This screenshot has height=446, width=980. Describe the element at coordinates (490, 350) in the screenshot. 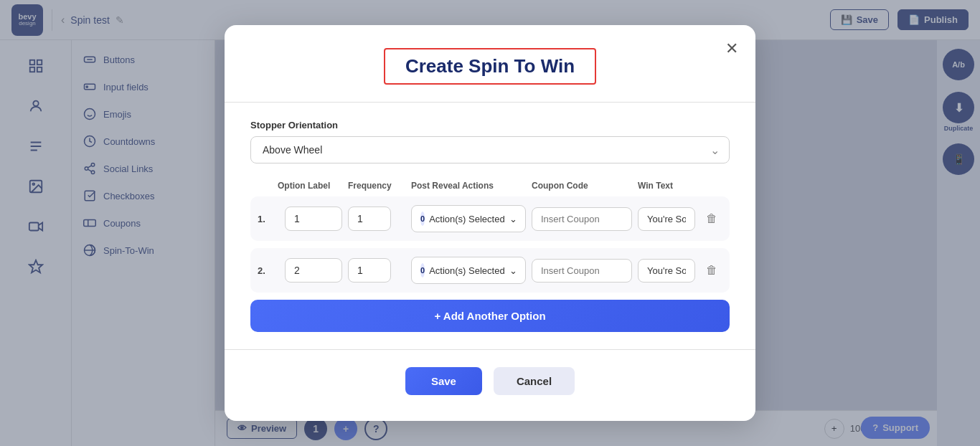

I see `modal-footer-divider` at that location.